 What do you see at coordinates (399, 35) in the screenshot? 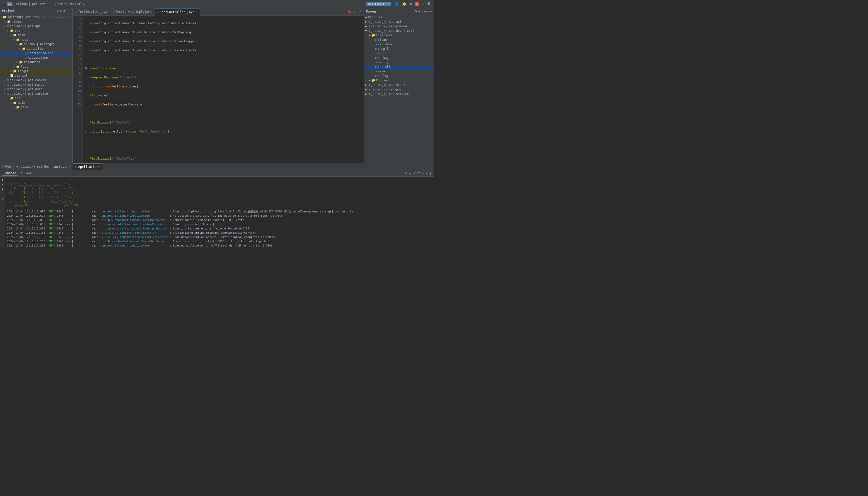
I see `maven-lifecycle: ▼ 📁 Lifecycle` at bounding box center [399, 35].